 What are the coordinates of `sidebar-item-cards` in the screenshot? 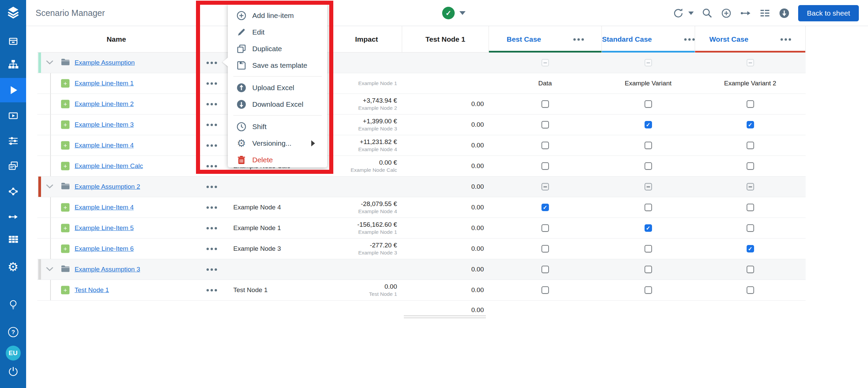 It's located at (13, 166).